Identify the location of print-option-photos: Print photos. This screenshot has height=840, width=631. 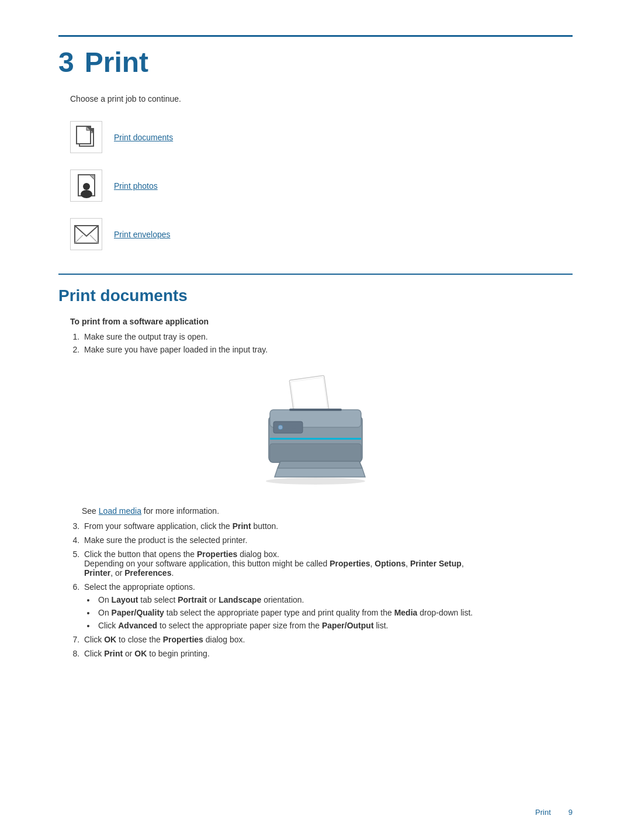
(321, 186).